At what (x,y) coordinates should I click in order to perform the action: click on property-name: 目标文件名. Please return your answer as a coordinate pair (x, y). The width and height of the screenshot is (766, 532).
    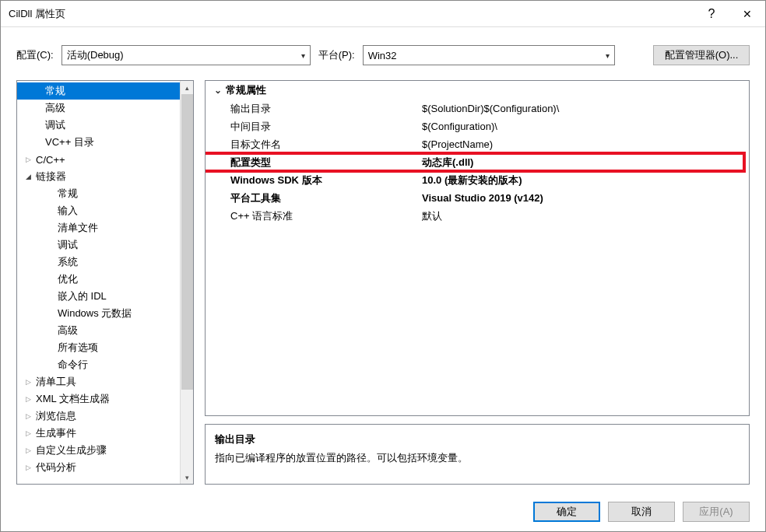
    Looking at the image, I should click on (326, 145).